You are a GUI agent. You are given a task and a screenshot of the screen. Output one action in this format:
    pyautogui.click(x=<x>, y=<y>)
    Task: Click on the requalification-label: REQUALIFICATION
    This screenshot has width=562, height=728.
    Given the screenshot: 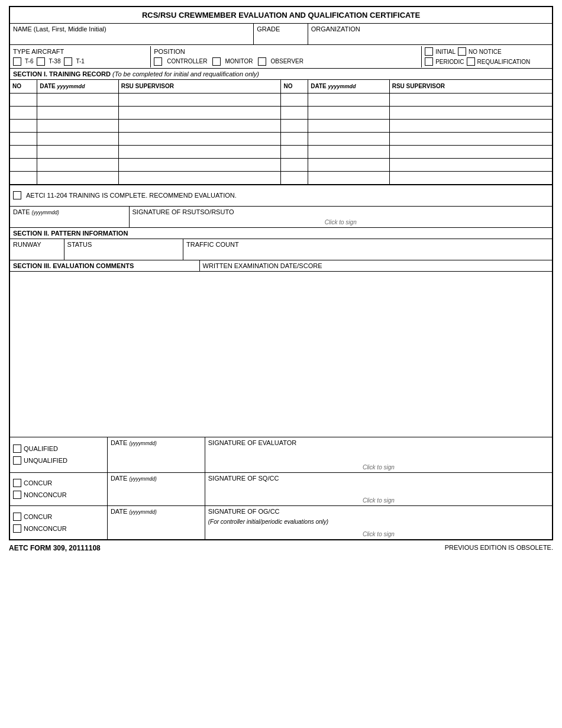 What is the action you would take?
    pyautogui.click(x=504, y=62)
    